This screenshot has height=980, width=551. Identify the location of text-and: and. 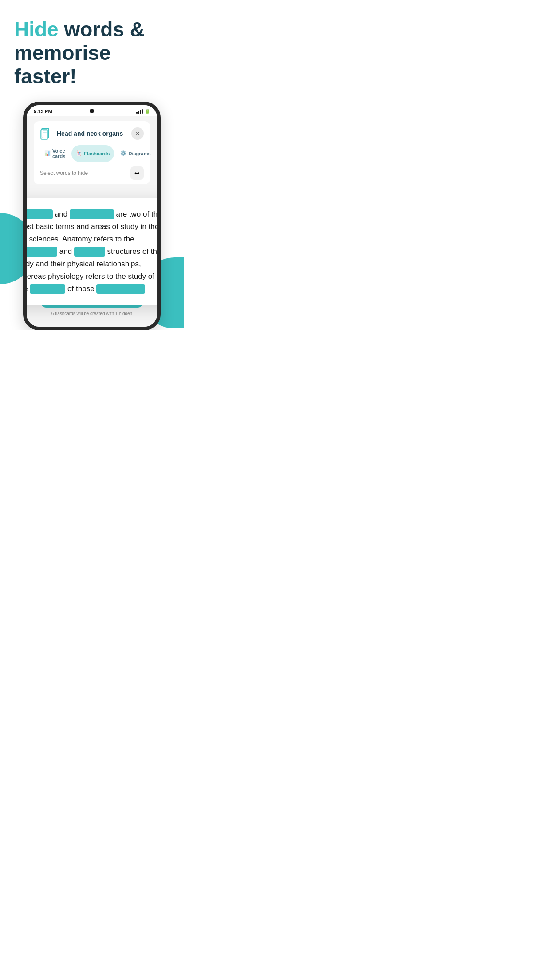
(62, 214).